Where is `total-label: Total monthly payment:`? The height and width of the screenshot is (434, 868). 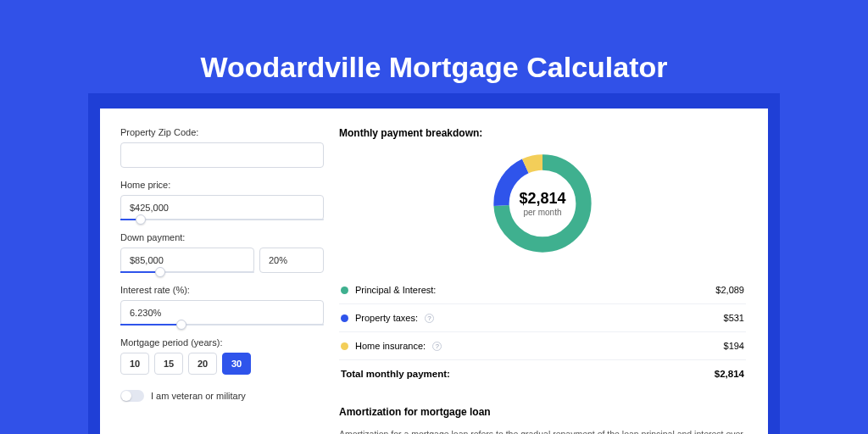 total-label: Total monthly payment: is located at coordinates (395, 374).